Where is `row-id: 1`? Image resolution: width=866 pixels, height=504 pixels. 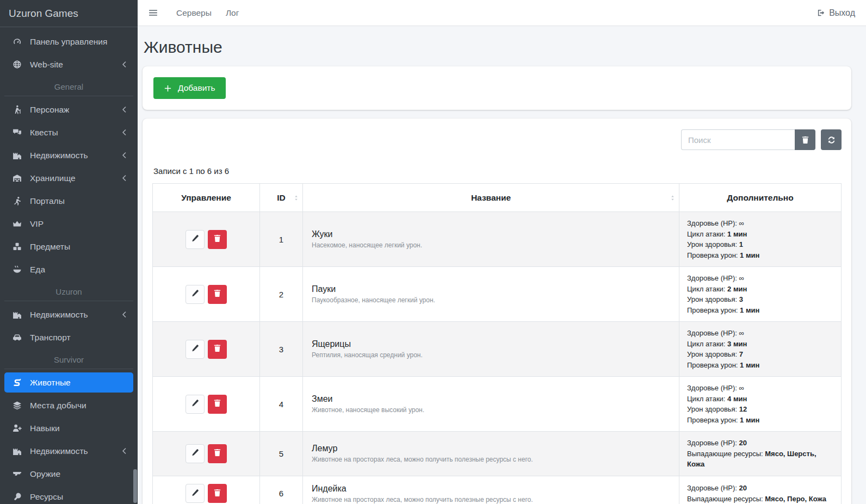
row-id: 1 is located at coordinates (282, 239).